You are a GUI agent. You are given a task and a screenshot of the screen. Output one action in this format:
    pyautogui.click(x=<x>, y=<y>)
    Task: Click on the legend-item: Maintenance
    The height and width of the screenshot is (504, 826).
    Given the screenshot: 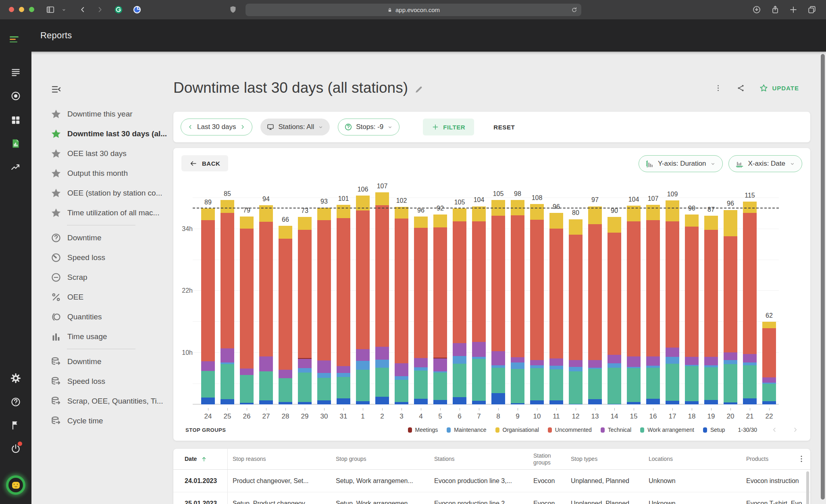 What is the action you would take?
    pyautogui.click(x=466, y=430)
    